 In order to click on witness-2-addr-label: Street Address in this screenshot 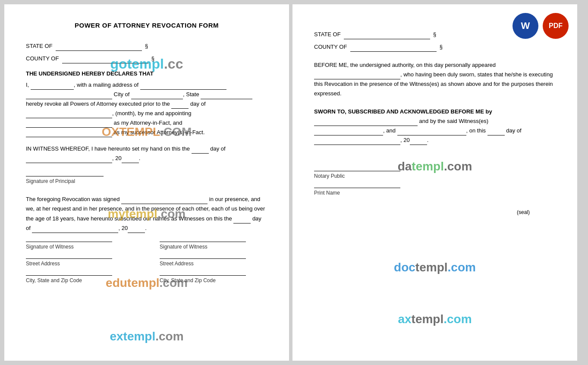, I will do `click(214, 264)`.